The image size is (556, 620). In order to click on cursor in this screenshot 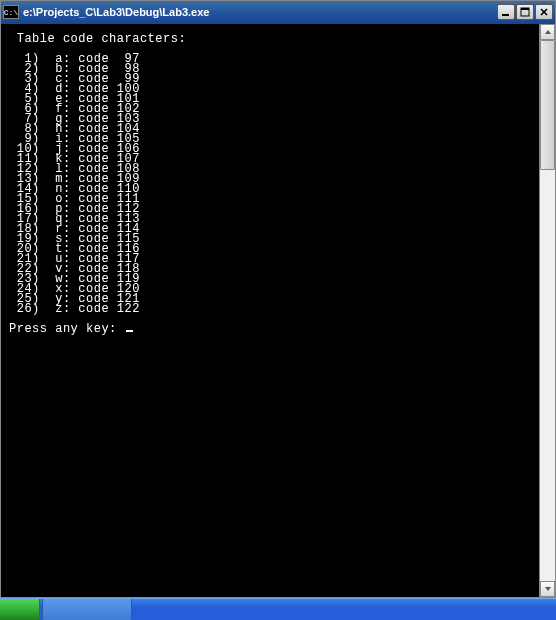, I will do `click(130, 331)`.